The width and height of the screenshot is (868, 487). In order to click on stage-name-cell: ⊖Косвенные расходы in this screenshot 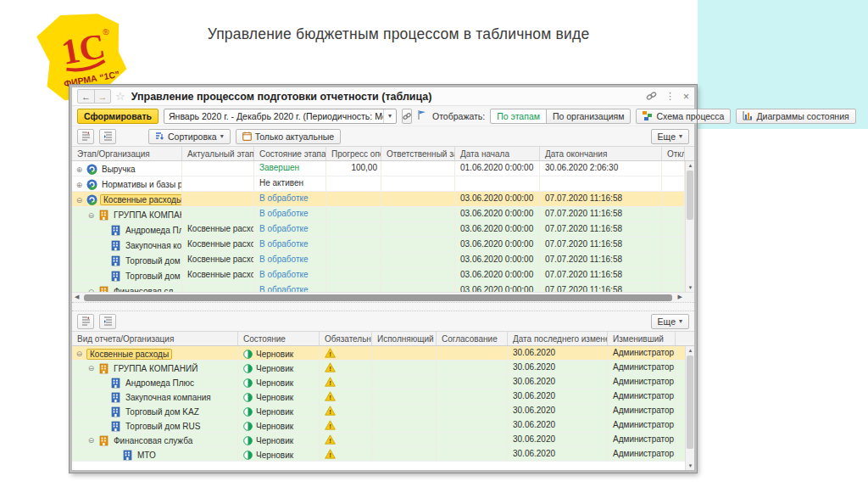, I will do `click(127, 199)`.